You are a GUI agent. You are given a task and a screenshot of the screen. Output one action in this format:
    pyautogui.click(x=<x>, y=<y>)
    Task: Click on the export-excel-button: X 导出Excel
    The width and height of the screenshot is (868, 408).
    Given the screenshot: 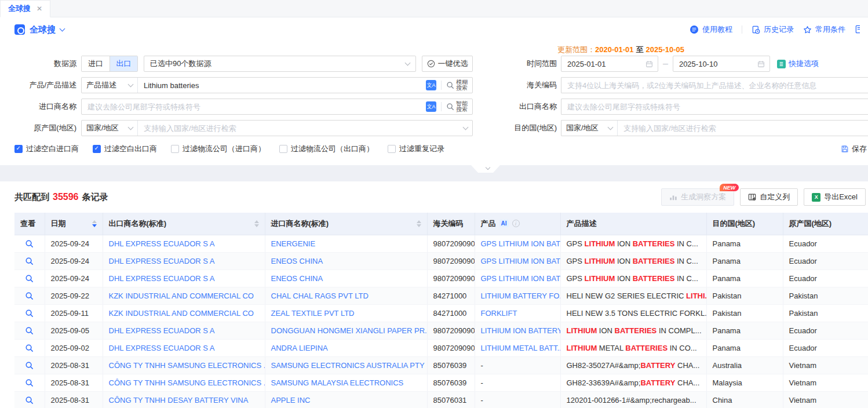 What is the action you would take?
    pyautogui.click(x=834, y=197)
    